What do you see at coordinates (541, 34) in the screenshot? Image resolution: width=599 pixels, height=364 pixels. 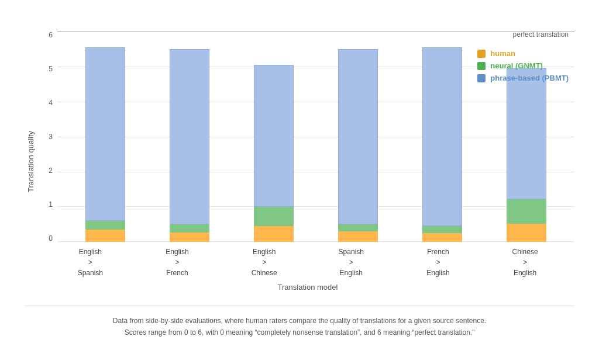 I see `perfect-label: perfect translation` at bounding box center [541, 34].